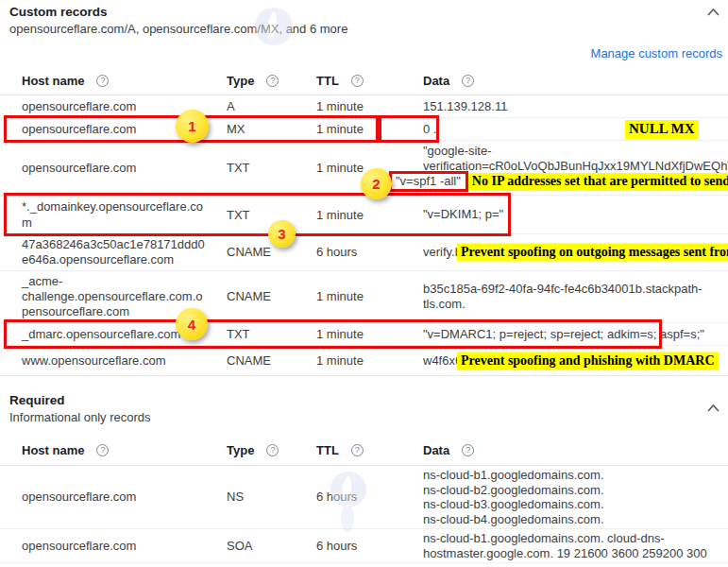 Image resolution: width=728 pixels, height=567 pixels. What do you see at coordinates (662, 129) in the screenshot?
I see `label-null-mx: NULL MX` at bounding box center [662, 129].